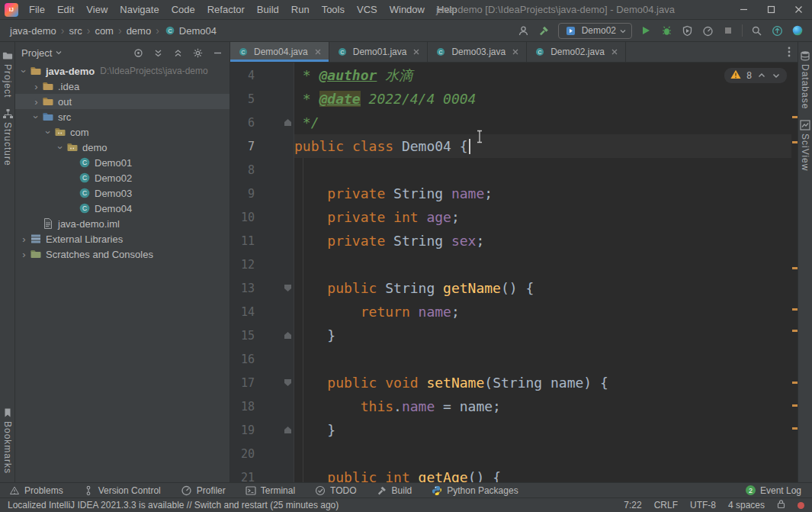 This screenshot has height=512, width=812. I want to click on lock-icon, so click(781, 505).